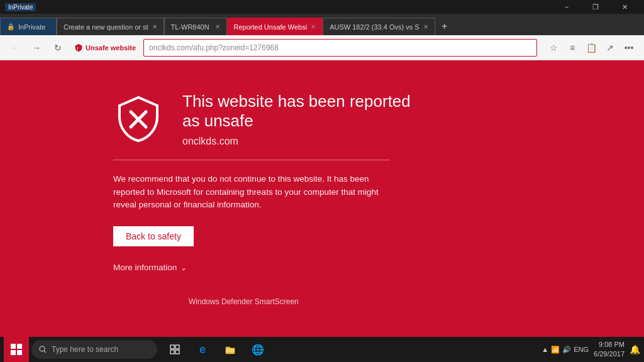 The width and height of the screenshot is (644, 362). What do you see at coordinates (16, 349) in the screenshot?
I see `start-button` at bounding box center [16, 349].